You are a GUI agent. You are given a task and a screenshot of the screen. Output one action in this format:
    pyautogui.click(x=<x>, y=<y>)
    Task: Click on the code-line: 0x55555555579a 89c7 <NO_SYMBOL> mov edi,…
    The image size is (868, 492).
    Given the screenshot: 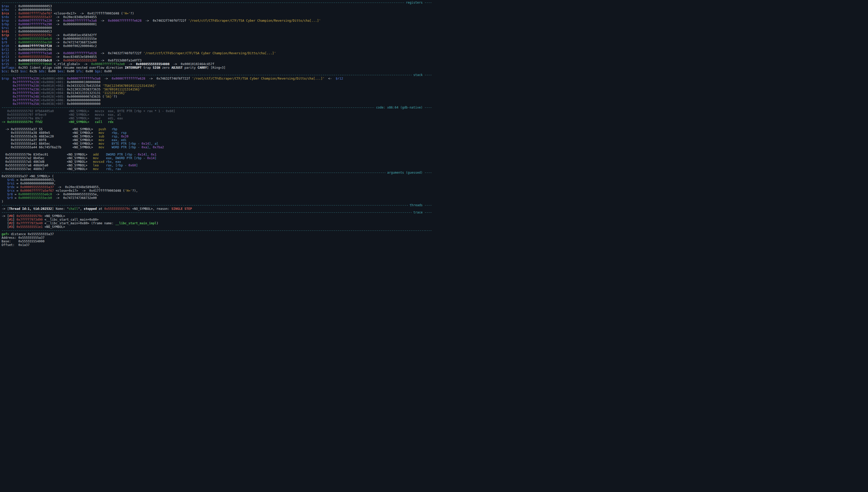 What is the action you would take?
    pyautogui.click(x=217, y=118)
    